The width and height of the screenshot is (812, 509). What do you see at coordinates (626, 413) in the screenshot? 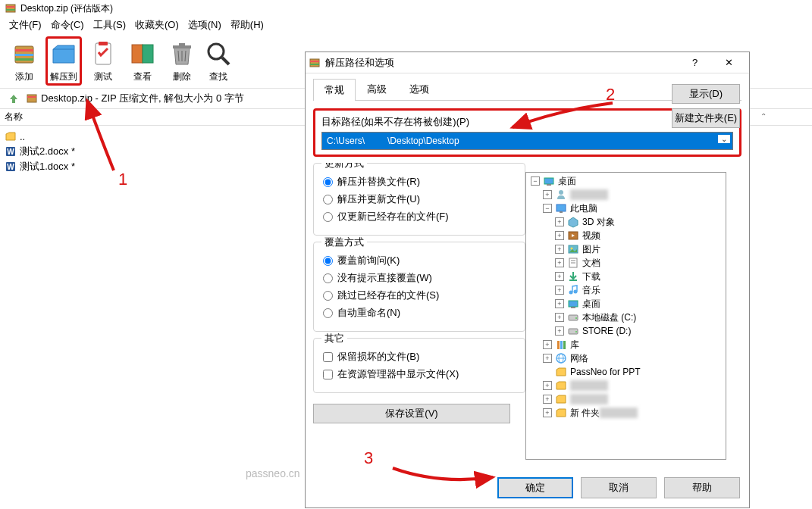
I see `tree-item: +新 件夹` at bounding box center [626, 413].